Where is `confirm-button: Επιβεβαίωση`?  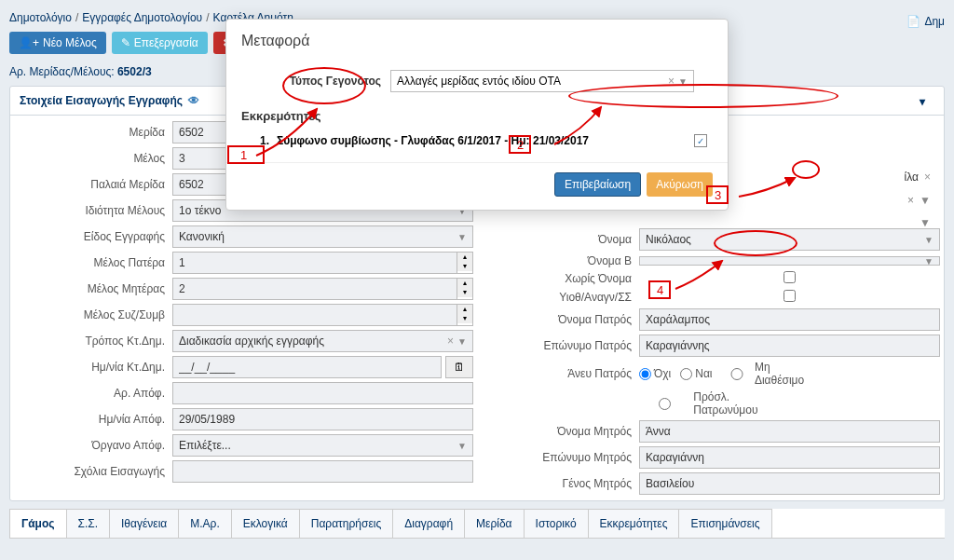
confirm-button: Επιβεβαίωση is located at coordinates (598, 184).